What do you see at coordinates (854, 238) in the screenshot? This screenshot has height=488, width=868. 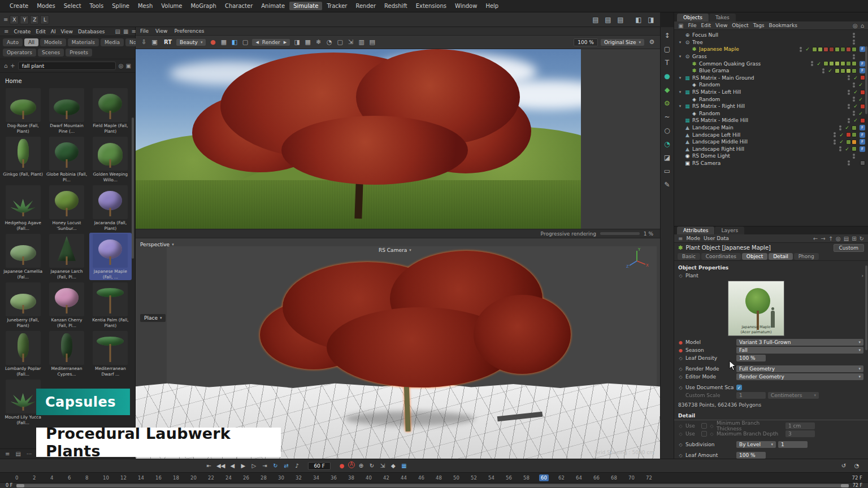 I see `lock-icon: ⊞` at bounding box center [854, 238].